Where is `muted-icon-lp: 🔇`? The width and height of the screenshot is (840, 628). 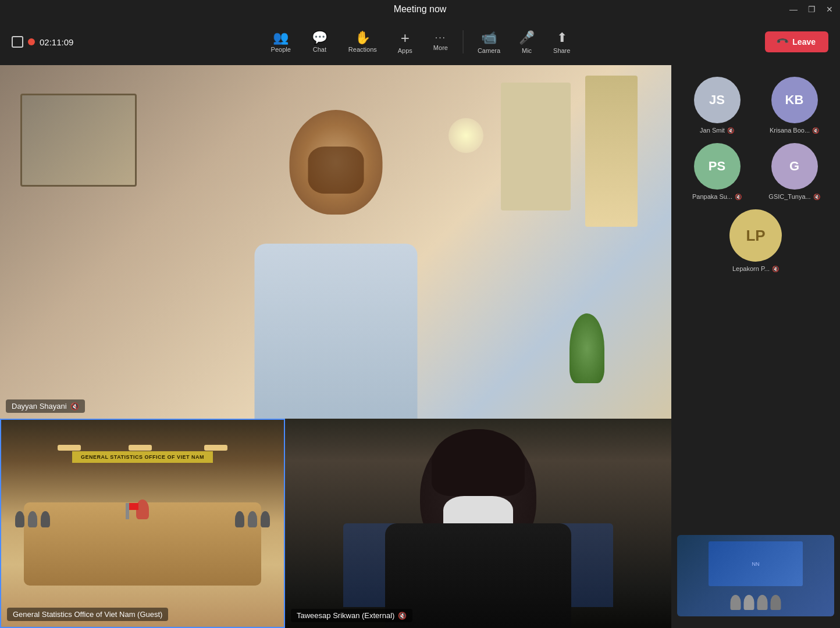 muted-icon-lp: 🔇 is located at coordinates (775, 269).